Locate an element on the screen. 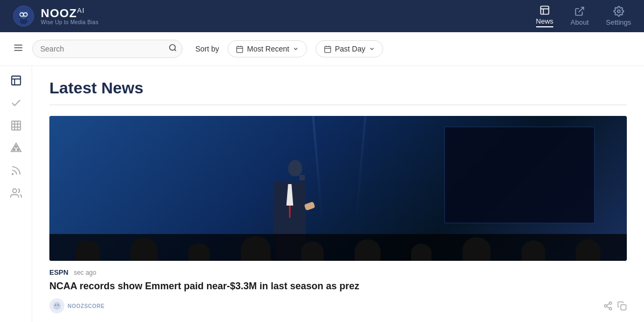 The width and height of the screenshot is (644, 322). sidebar-bias-icon is located at coordinates (16, 148).